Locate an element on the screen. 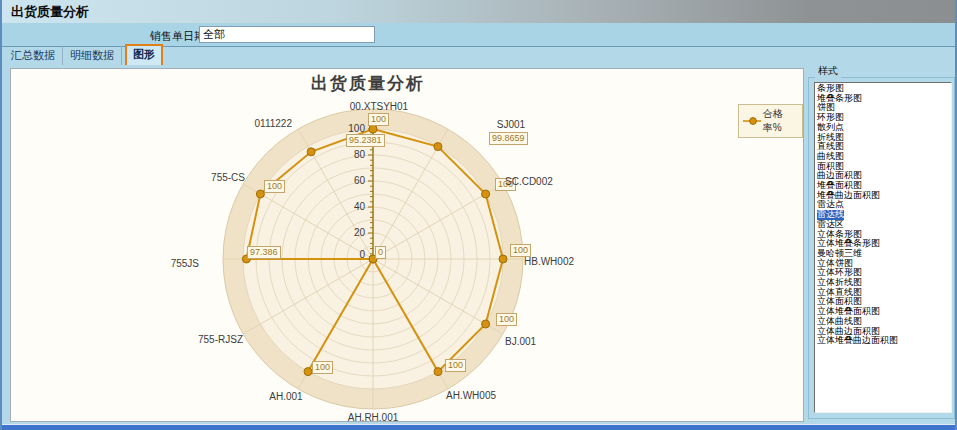  style-option: 堆叠条形图 is located at coordinates (883, 99).